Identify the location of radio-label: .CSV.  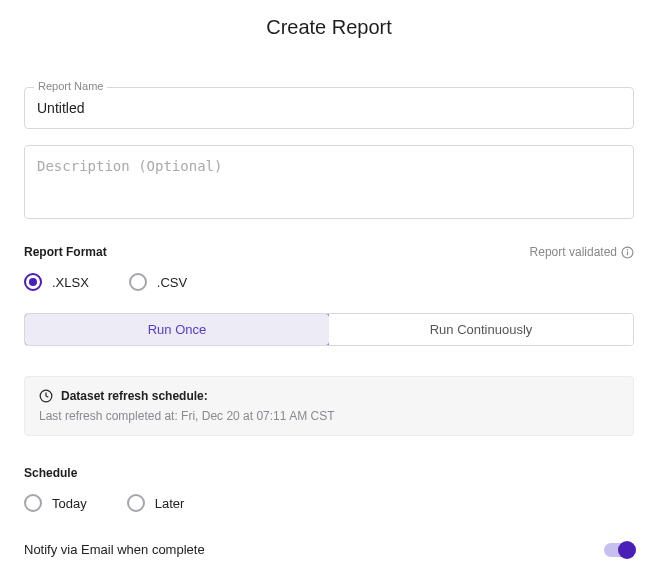
(172, 282).